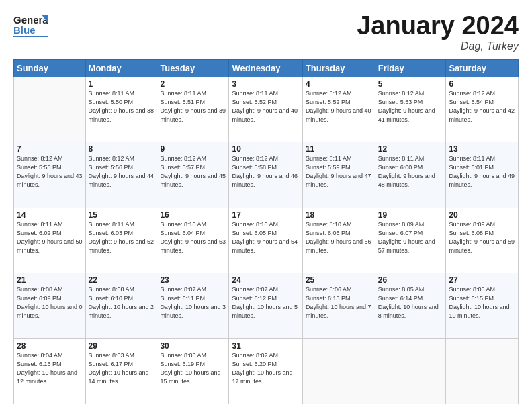 This screenshot has width=532, height=411. Describe the element at coordinates (121, 109) in the screenshot. I see `cell-0-1: 1Sunrise: 8:11 AMSunset: 5:50 PMDaylight…` at that location.